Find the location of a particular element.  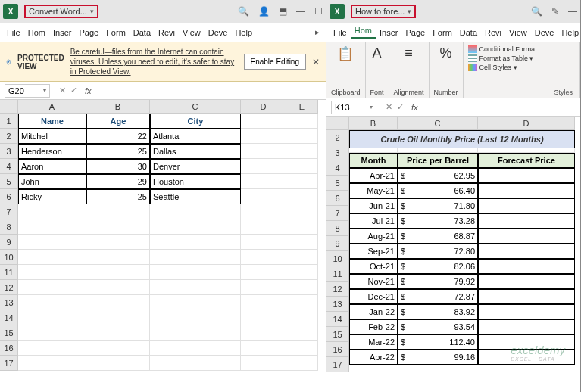

cell-month: Dec-21 is located at coordinates (373, 297).